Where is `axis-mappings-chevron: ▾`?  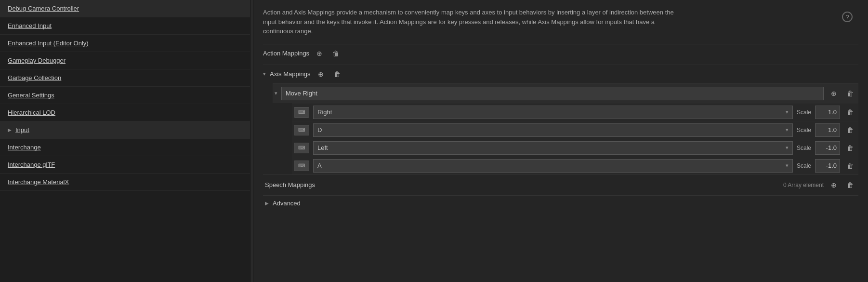
axis-mappings-chevron: ▾ is located at coordinates (264, 74).